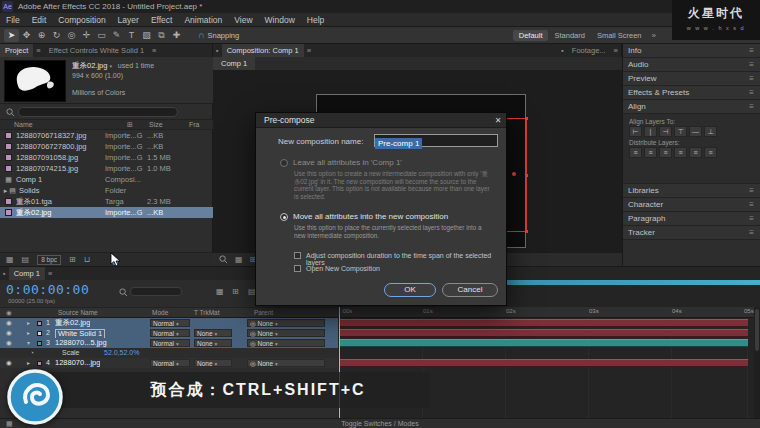  What do you see at coordinates (213, 363) in the screenshot?
I see `trkmat-dropdown: None▾` at bounding box center [213, 363].